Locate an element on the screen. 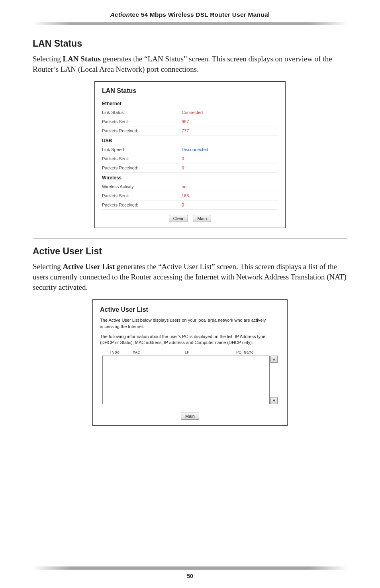 This screenshot has width=380, height=588. wl-pkts-sent-val: 163 is located at coordinates (230, 196).